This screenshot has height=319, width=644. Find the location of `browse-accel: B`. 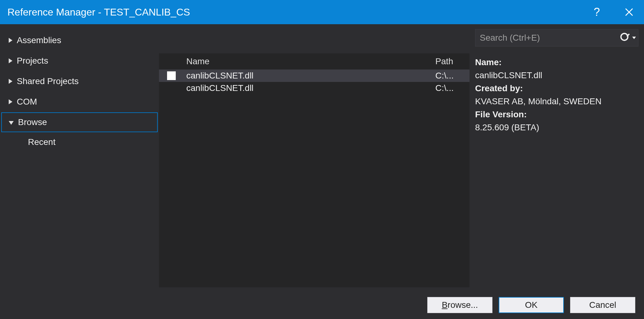

browse-accel: B is located at coordinates (445, 305).